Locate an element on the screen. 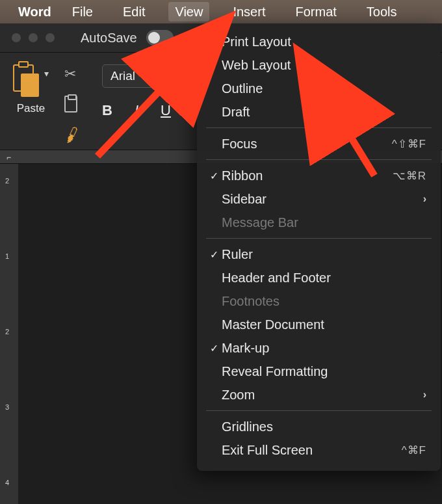 The image size is (442, 504). menu-item-label: Ribbon is located at coordinates (307, 176).